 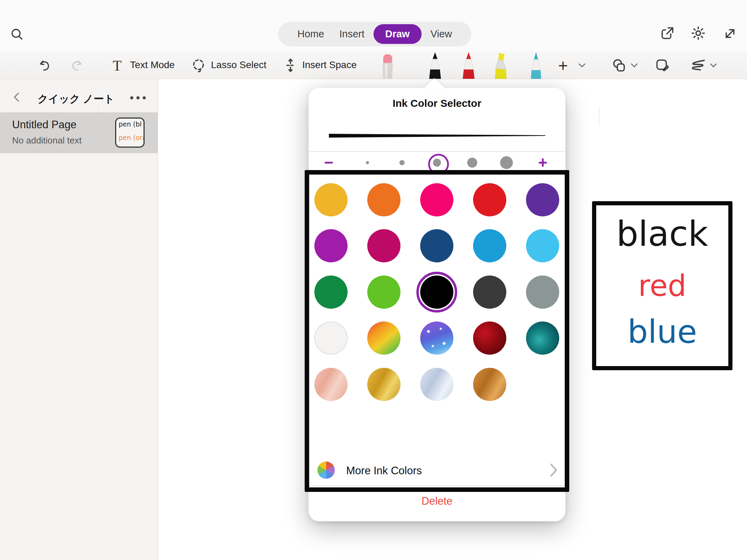 I want to click on lasso-select-icon, so click(x=199, y=66).